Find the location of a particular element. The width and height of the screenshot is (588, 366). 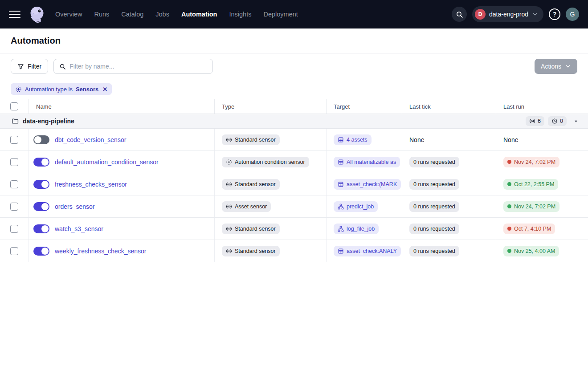

page-title: Automation is located at coordinates (36, 41).